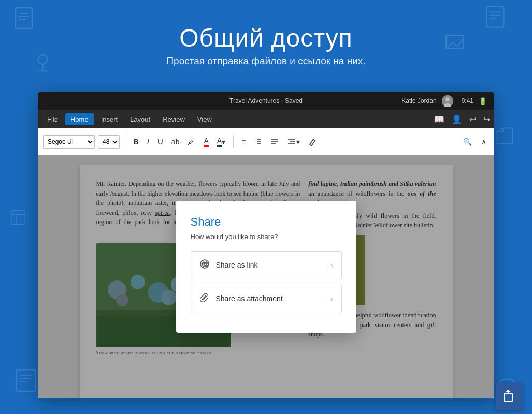 This screenshot has height=414, width=532. I want to click on strikethrough-button: ab, so click(176, 142).